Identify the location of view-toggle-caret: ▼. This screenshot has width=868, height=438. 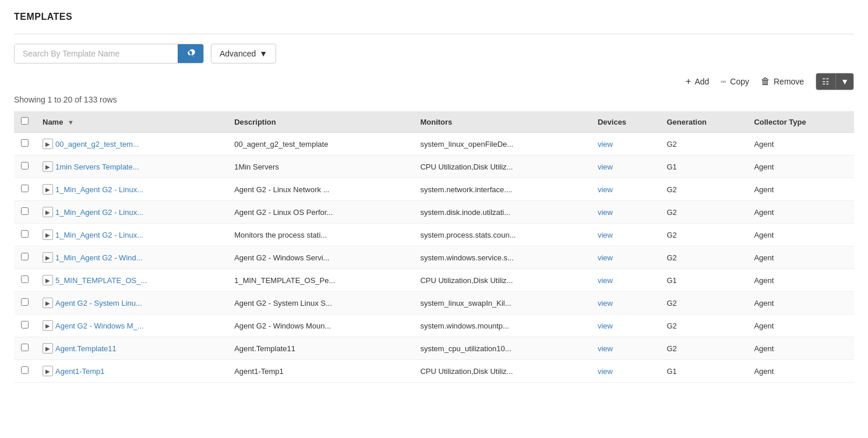
(845, 82).